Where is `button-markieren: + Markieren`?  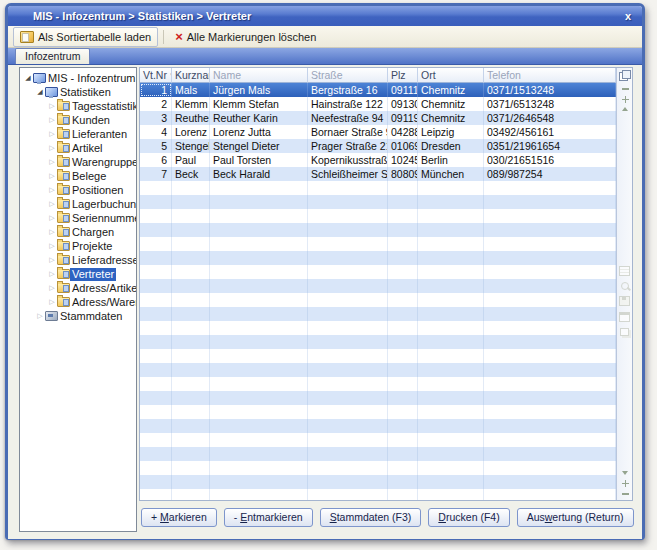 button-markieren: + Markieren is located at coordinates (179, 518).